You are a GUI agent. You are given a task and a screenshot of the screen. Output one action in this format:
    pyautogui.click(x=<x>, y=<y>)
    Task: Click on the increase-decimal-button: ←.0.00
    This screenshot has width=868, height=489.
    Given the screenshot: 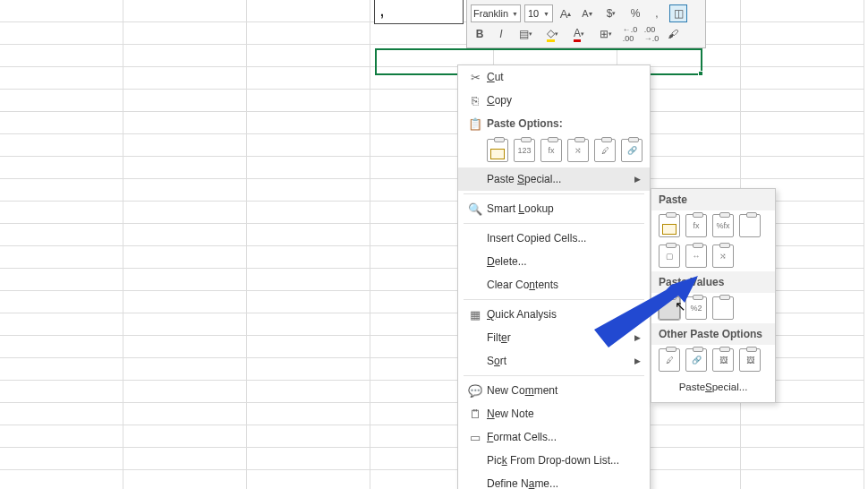 What is the action you would take?
    pyautogui.click(x=630, y=34)
    